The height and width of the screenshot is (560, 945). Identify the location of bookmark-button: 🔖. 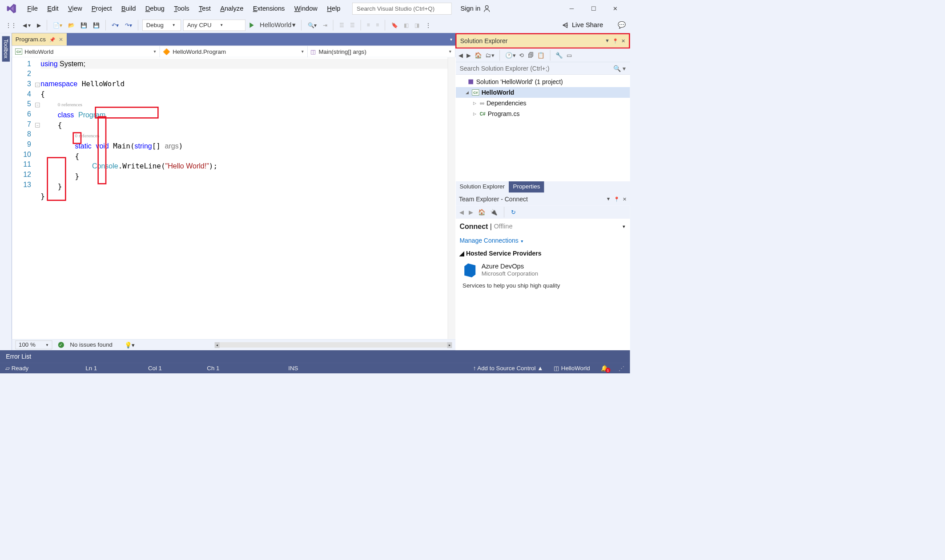
(395, 25).